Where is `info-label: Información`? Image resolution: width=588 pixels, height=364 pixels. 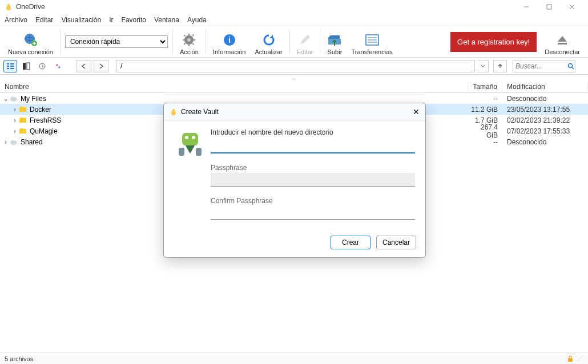 info-label: Información is located at coordinates (229, 52).